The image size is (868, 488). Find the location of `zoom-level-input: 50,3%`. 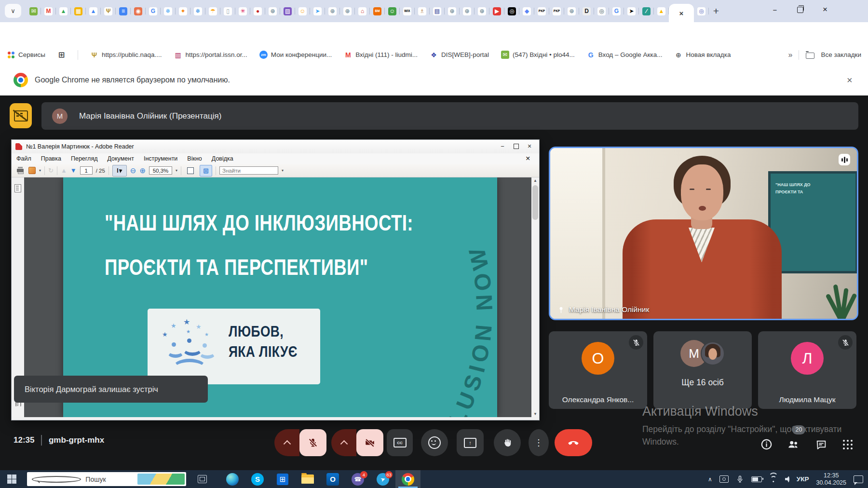

zoom-level-input: 50,3% is located at coordinates (161, 171).